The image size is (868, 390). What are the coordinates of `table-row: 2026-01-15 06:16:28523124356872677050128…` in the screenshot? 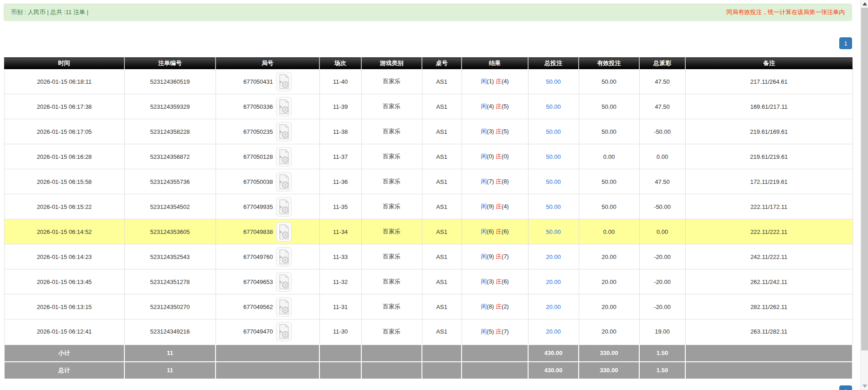 It's located at (428, 157).